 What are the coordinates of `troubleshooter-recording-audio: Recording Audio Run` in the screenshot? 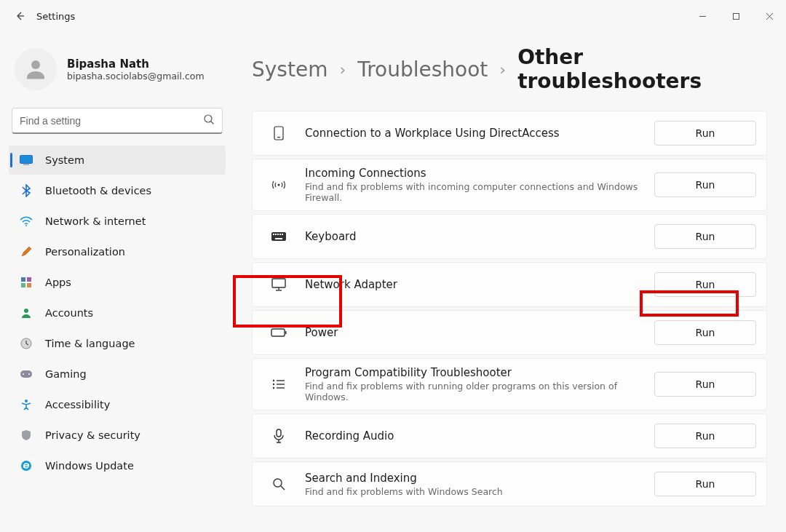 It's located at (509, 436).